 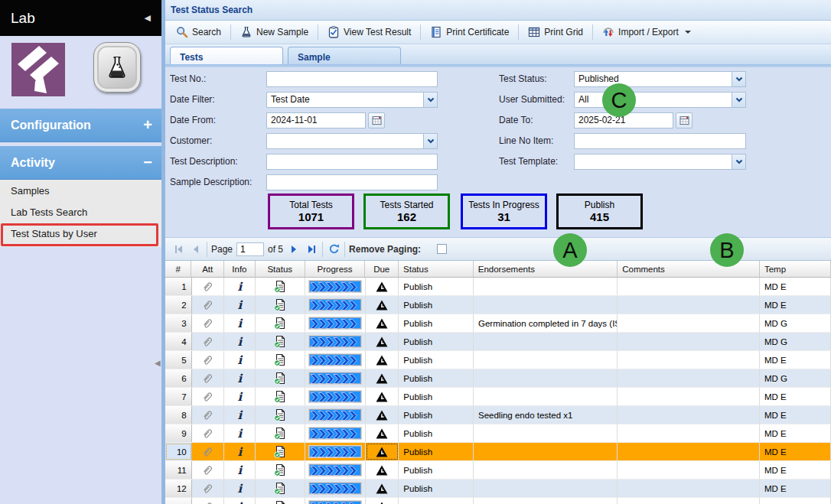 What do you see at coordinates (81, 125) in the screenshot?
I see `sidebar-section-configuration: Configuration +` at bounding box center [81, 125].